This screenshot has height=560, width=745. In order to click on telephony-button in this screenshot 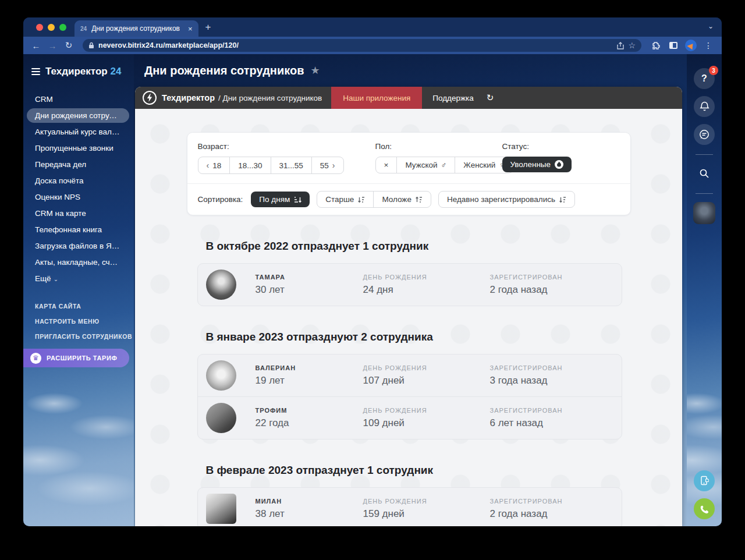, I will do `click(704, 509)`.